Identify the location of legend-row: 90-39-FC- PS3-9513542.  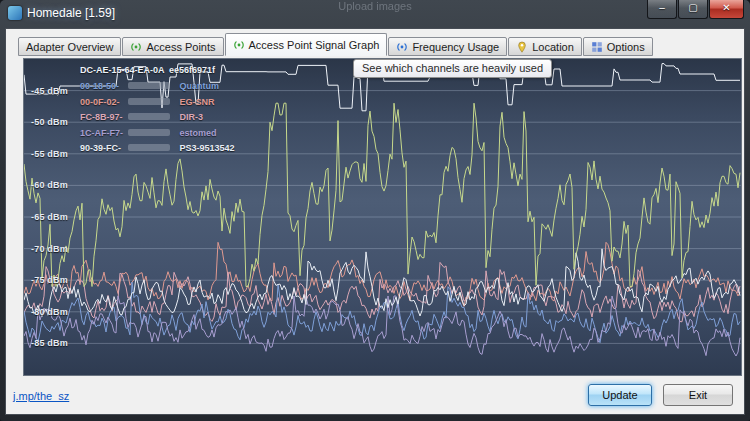
(158, 148).